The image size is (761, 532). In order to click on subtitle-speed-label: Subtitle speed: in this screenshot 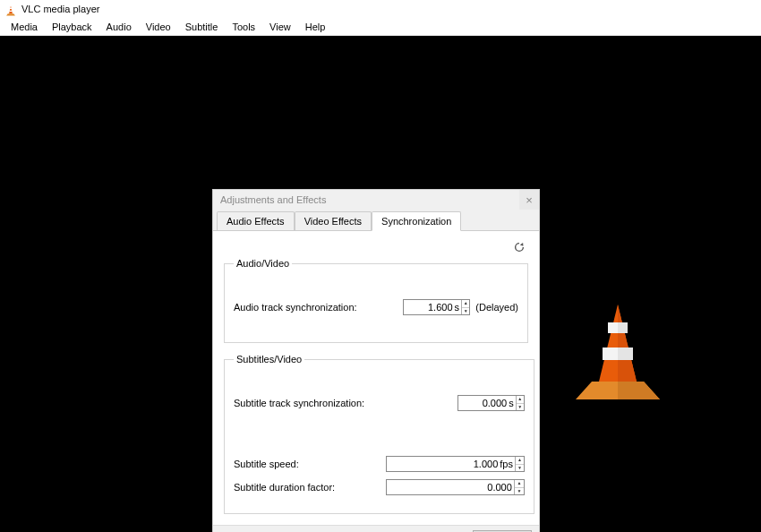, I will do `click(310, 464)`.